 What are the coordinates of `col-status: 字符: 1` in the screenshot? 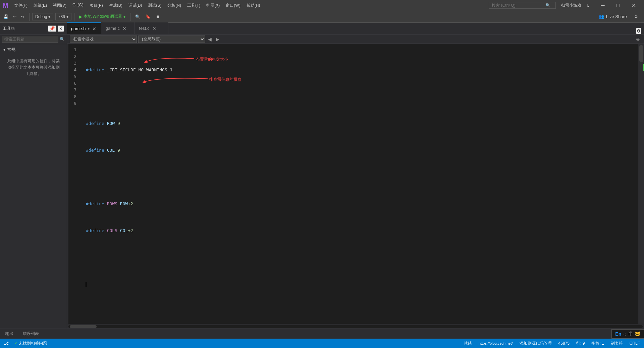 It's located at (598, 344).